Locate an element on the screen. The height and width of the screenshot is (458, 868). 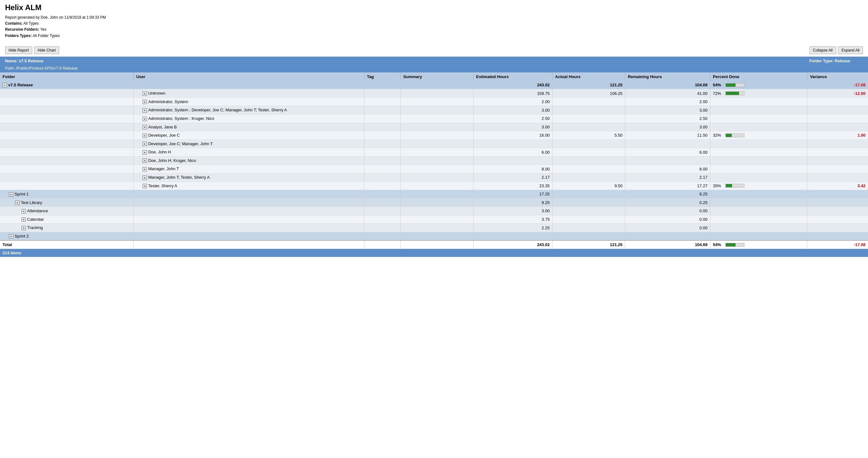
total-row: Total 243.02 121.25 104.69 54% -17.08 is located at coordinates (434, 245).